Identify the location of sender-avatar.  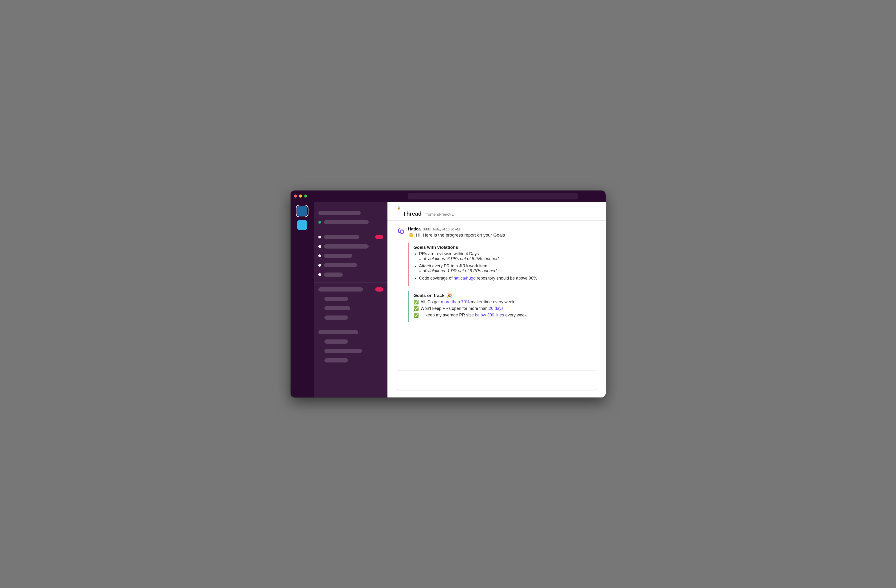
(401, 231).